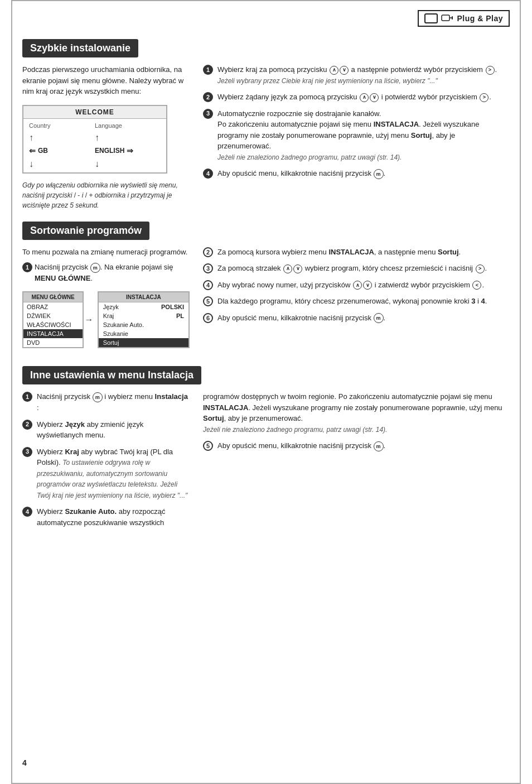  Describe the element at coordinates (95, 113) in the screenshot. I see `welcome-header: WELCOME` at that location.